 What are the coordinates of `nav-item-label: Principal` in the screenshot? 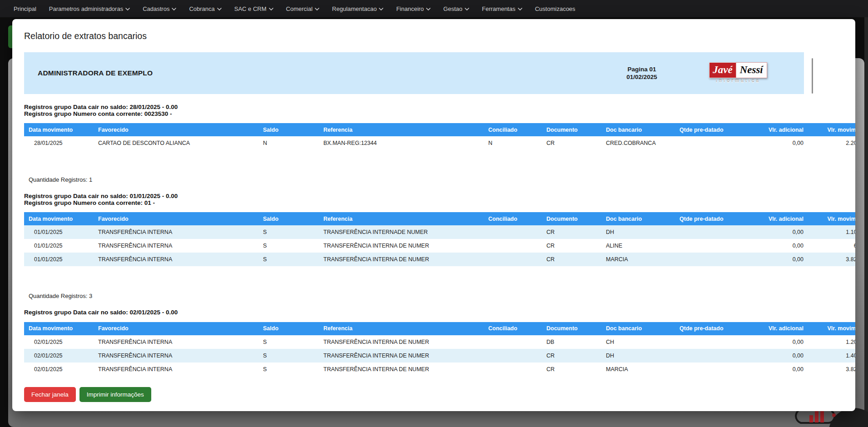 It's located at (25, 9).